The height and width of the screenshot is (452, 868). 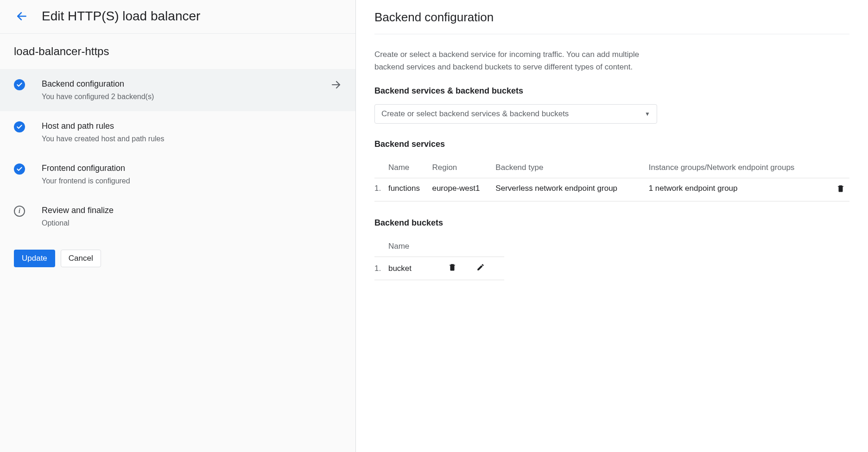 I want to click on svc-region: europe-west1, so click(x=463, y=190).